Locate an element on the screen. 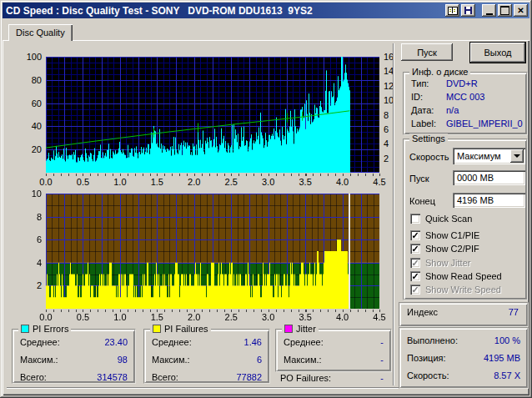 Image resolution: width=532 pixels, height=398 pixels. pie-yleft-tick-20: 20 is located at coordinates (31, 149).